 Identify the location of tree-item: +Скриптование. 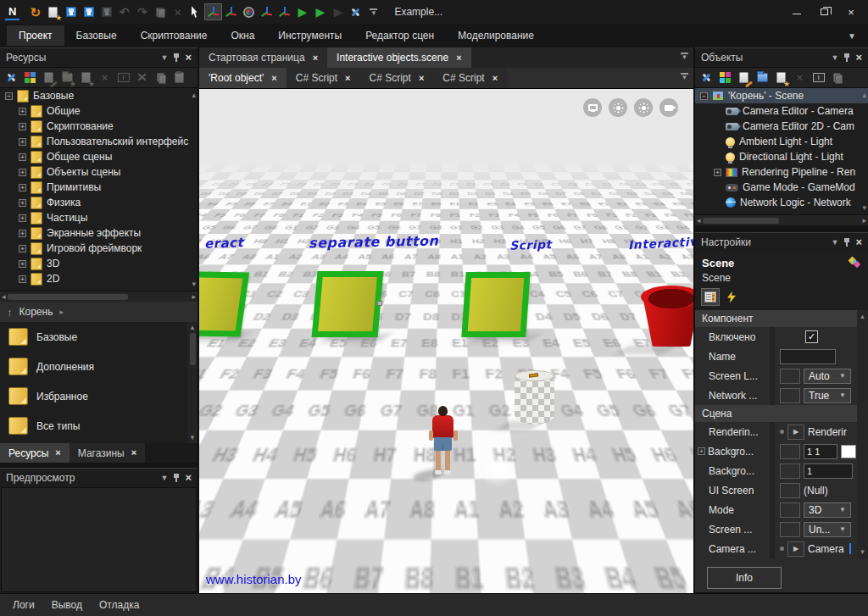
(98, 126).